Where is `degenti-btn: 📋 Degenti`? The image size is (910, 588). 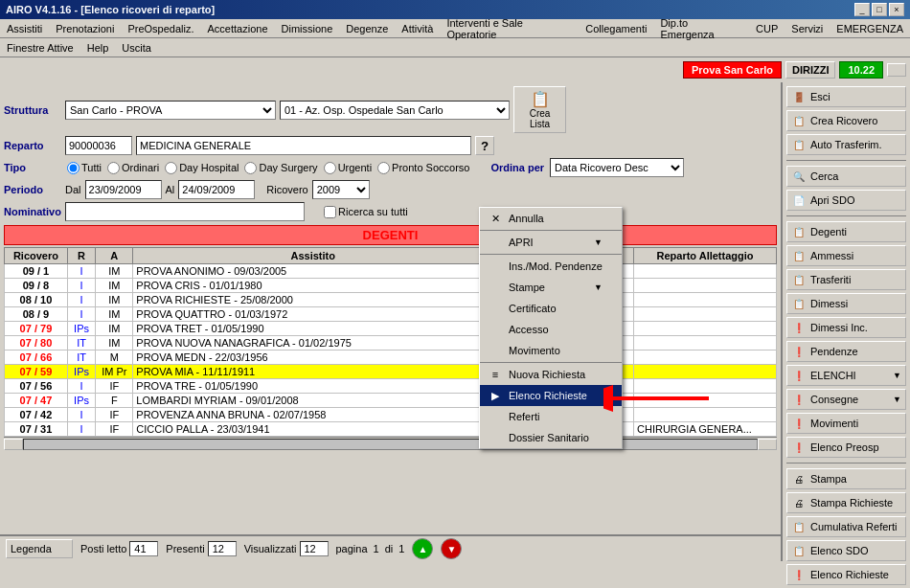
degenti-btn: 📋 Degenti is located at coordinates (847, 232).